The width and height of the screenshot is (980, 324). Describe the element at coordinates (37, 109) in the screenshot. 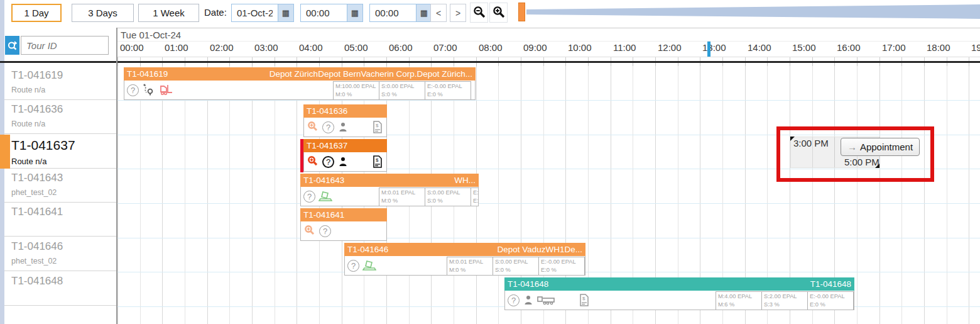

I see `tour-id: T1-041636` at that location.